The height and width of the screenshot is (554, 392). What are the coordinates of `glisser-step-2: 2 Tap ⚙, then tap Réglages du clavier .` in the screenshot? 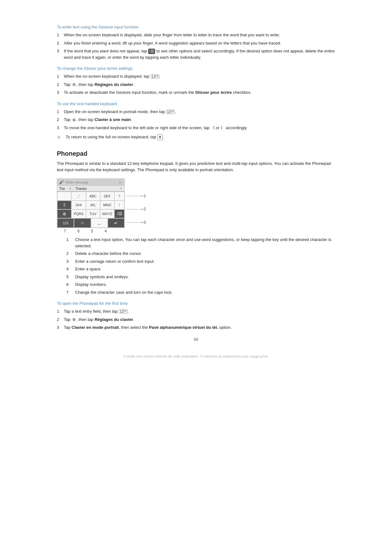 It's located at (196, 85).